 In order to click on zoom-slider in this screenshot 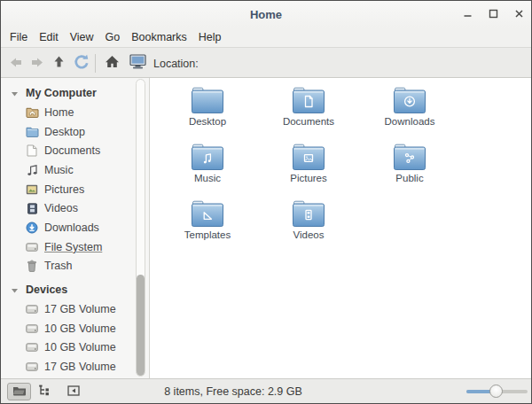, I will do `click(497, 392)`.